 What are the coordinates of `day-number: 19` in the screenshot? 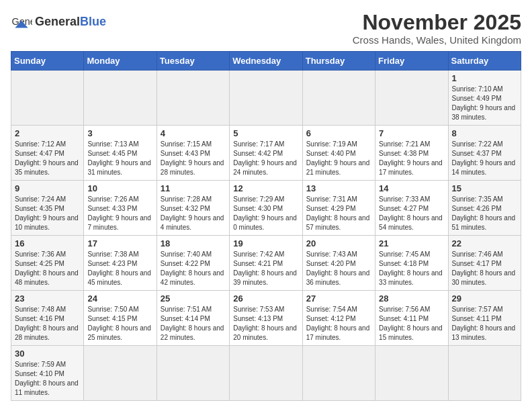 It's located at (266, 243).